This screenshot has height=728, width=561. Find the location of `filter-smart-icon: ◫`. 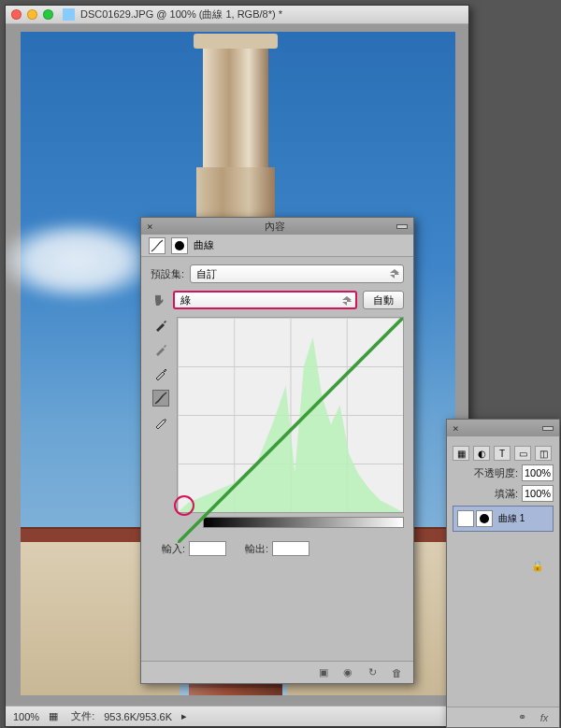

filter-smart-icon: ◫ is located at coordinates (543, 453).